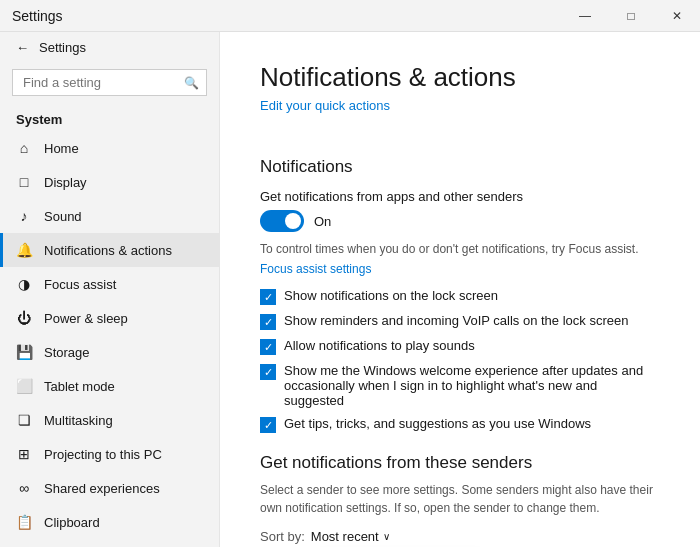  I want to click on page-title: Notifications & actions, so click(460, 78).